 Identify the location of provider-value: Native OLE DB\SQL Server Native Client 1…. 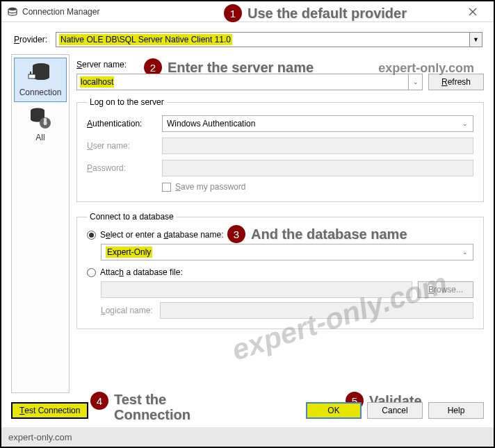
(146, 40).